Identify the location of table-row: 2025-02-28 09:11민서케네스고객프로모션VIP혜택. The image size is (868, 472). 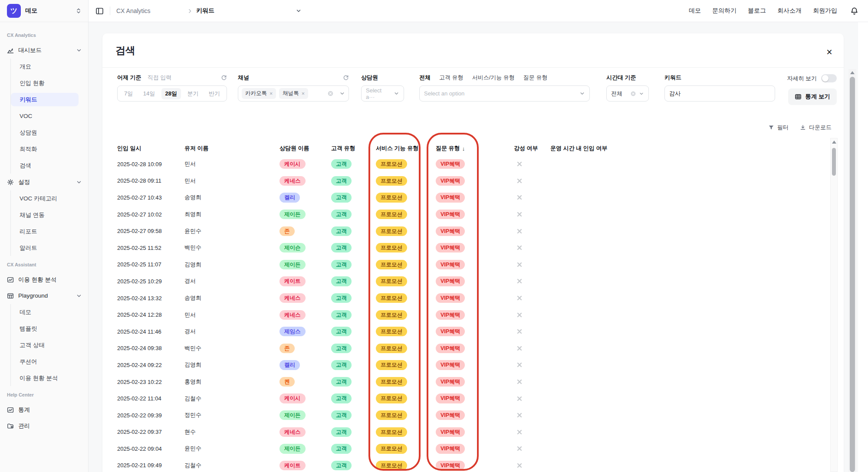
(388, 181).